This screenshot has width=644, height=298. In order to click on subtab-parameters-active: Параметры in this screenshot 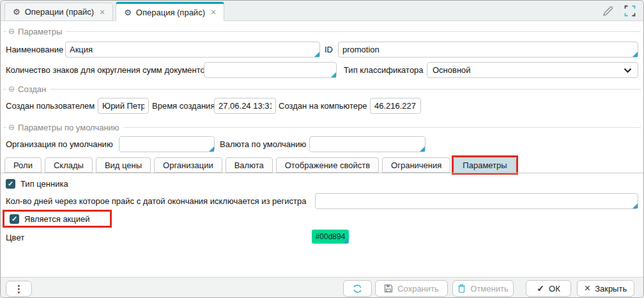, I will do `click(484, 165)`.